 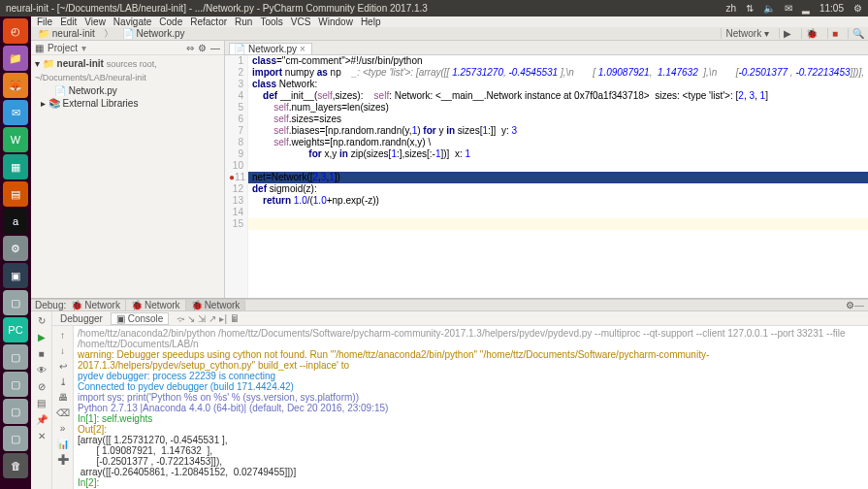 What do you see at coordinates (16, 276) in the screenshot?
I see `terminal-icon: ▣` at bounding box center [16, 276].